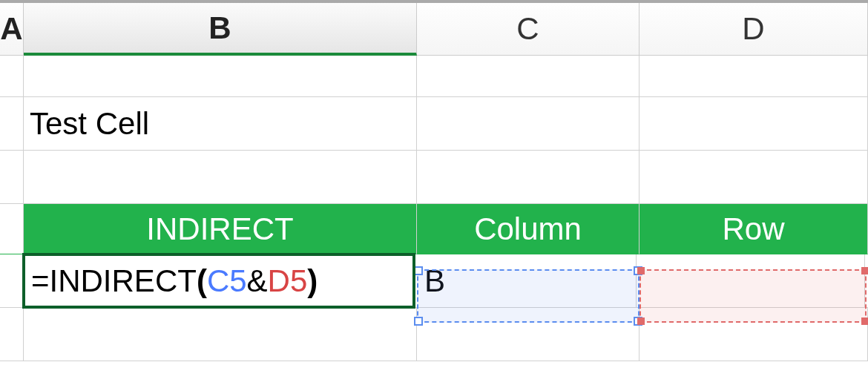 This screenshot has width=868, height=385. What do you see at coordinates (754, 123) in the screenshot?
I see `cell-d2` at bounding box center [754, 123].